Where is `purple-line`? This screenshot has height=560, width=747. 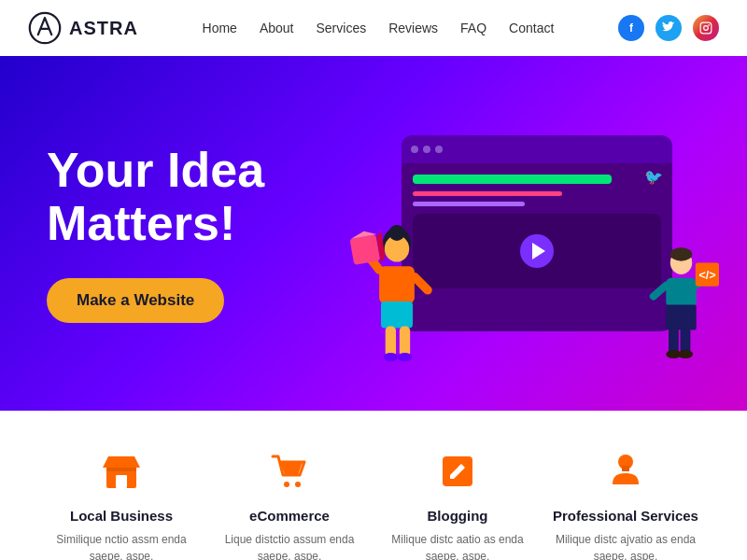
purple-line is located at coordinates (469, 203).